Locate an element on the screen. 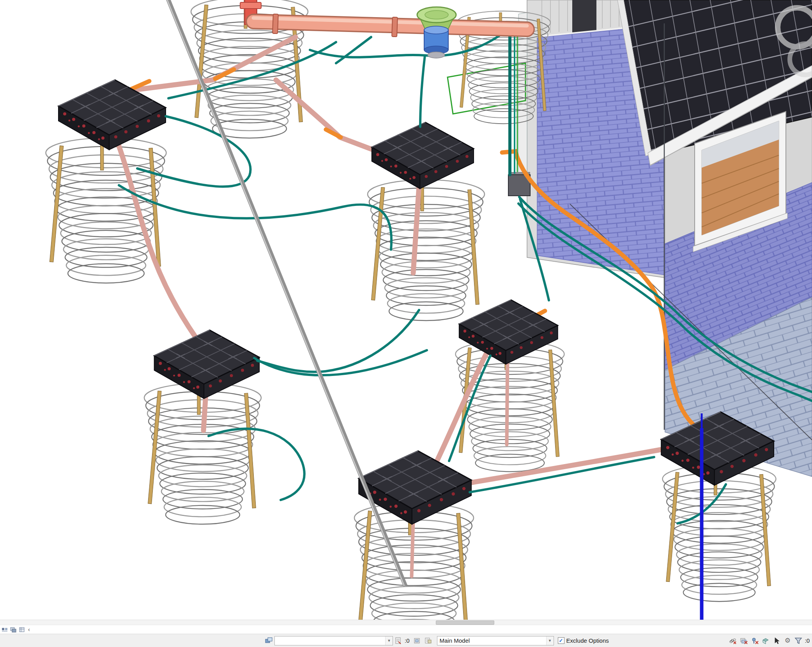 The height and width of the screenshot is (647, 812). pipe-flange is located at coordinates (251, 5).